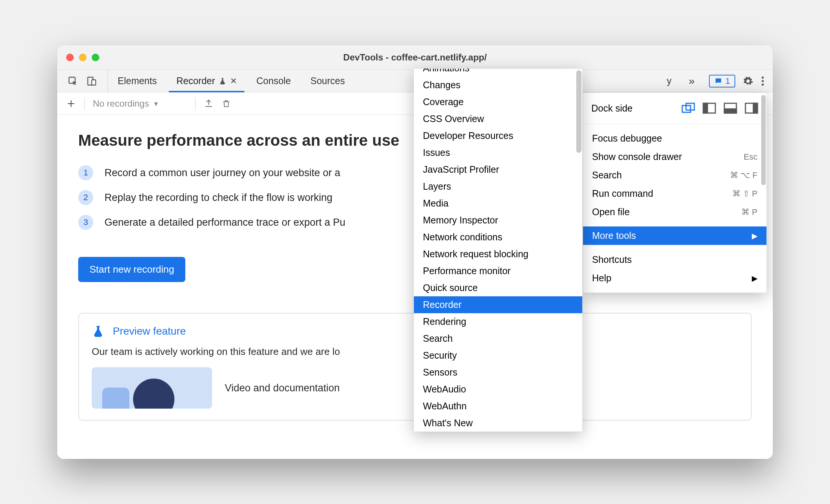  Describe the element at coordinates (137, 81) in the screenshot. I see `tab-elements: Elements` at that location.